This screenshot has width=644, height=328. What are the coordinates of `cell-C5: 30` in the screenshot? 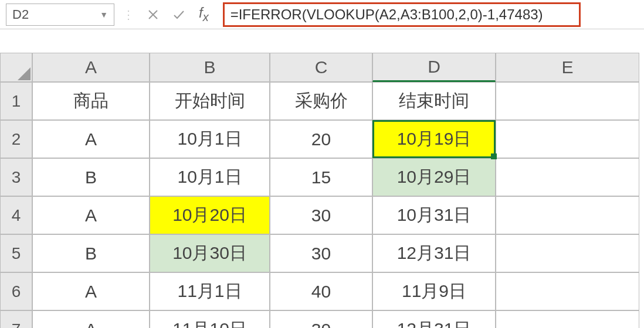 It's located at (321, 253).